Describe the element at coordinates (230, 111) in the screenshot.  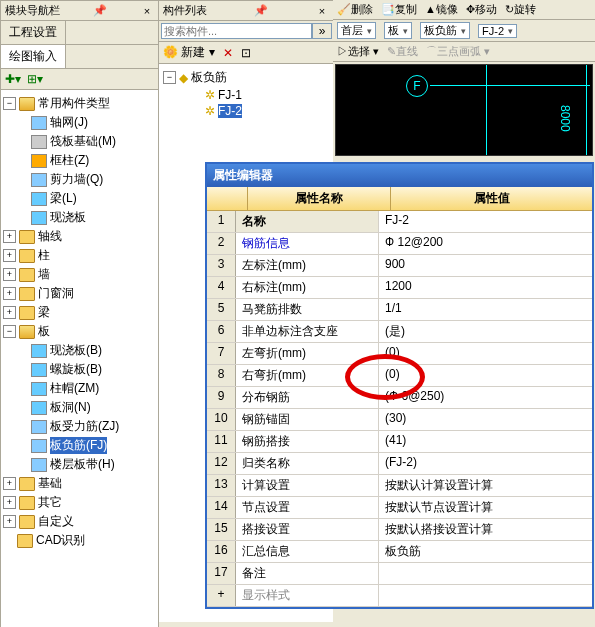
I see `comp-item-fj2-selected: FJ-2` at that location.